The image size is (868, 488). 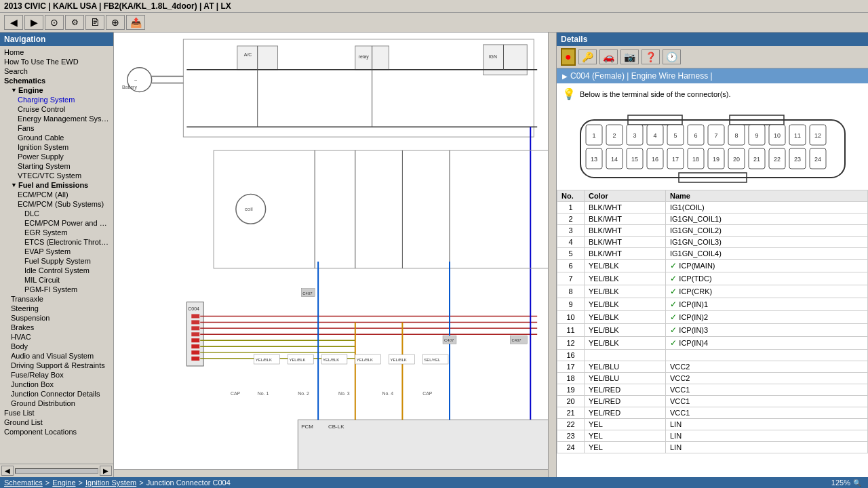 I want to click on nav-junction-box: Junction Box, so click(x=57, y=384).